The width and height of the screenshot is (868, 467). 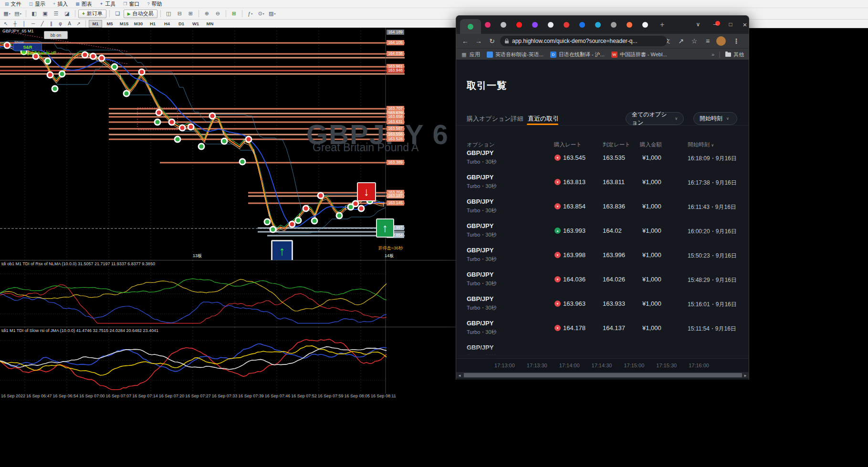 What do you see at coordinates (471, 54) in the screenshot?
I see `apps-shortcut: ▦应用` at bounding box center [471, 54].